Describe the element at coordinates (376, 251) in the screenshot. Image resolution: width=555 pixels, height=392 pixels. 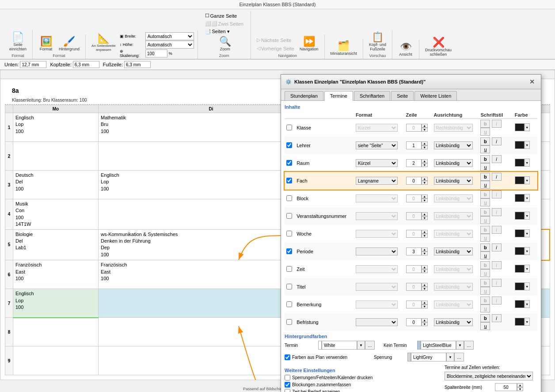
I see `periode-format-select` at that location.